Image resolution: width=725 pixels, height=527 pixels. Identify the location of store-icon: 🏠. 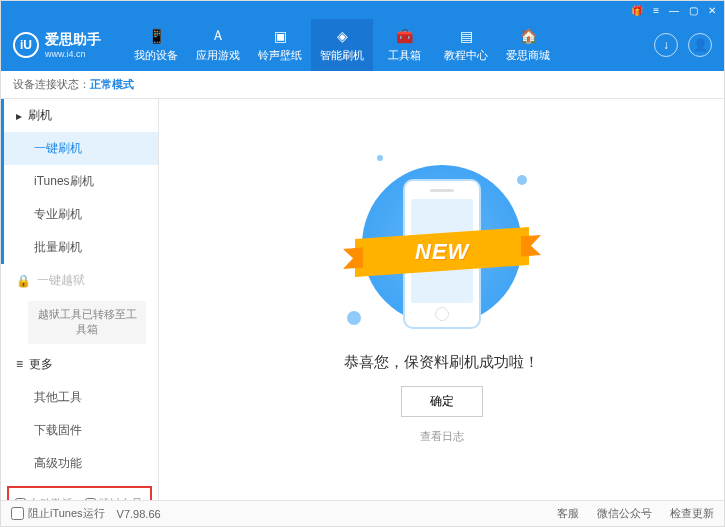
(528, 36).